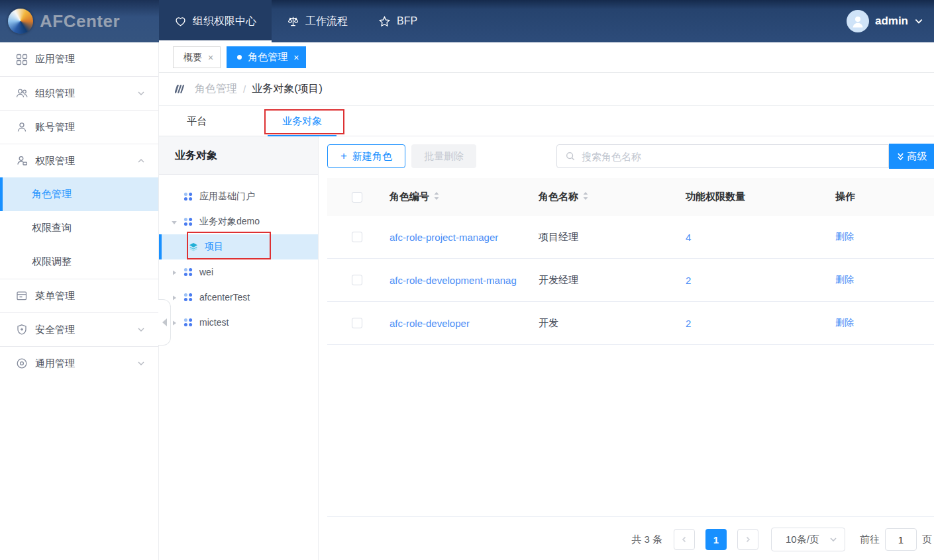  What do you see at coordinates (647, 540) in the screenshot?
I see `total-count: 共 3 条` at bounding box center [647, 540].